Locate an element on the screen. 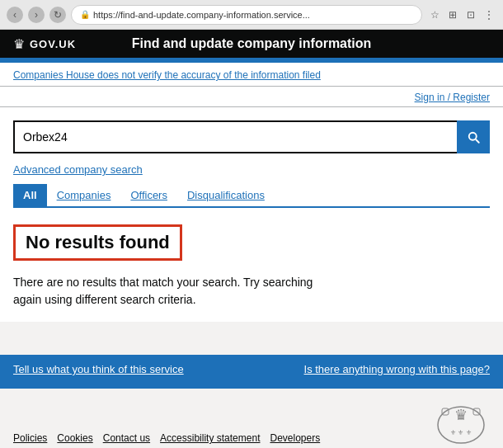  star-icon: ☆ is located at coordinates (435, 15).